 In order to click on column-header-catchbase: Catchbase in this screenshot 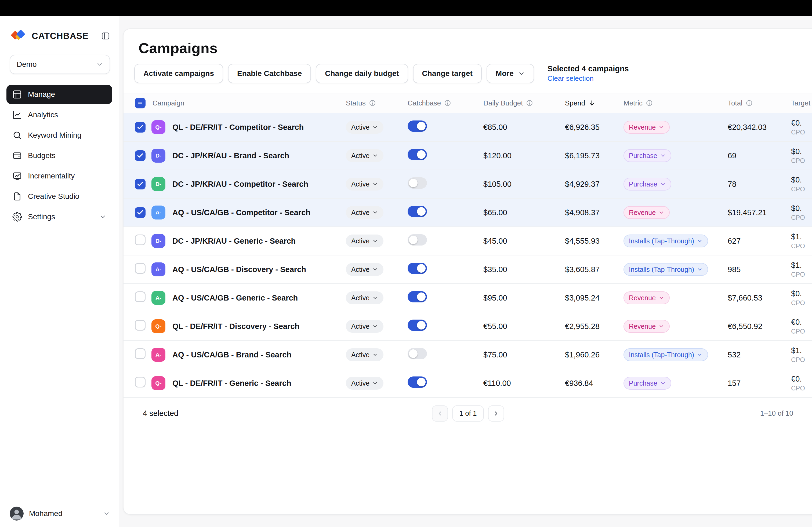, I will do `click(441, 103)`.